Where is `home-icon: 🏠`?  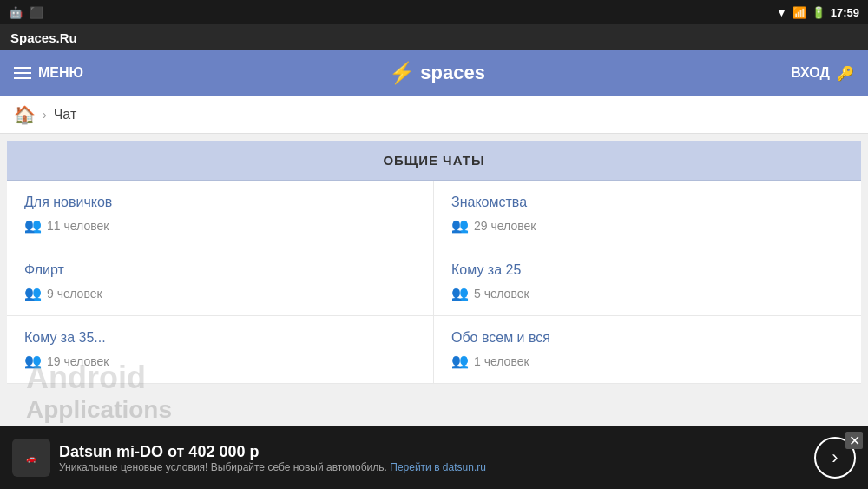
home-icon: 🏠 is located at coordinates (24, 115).